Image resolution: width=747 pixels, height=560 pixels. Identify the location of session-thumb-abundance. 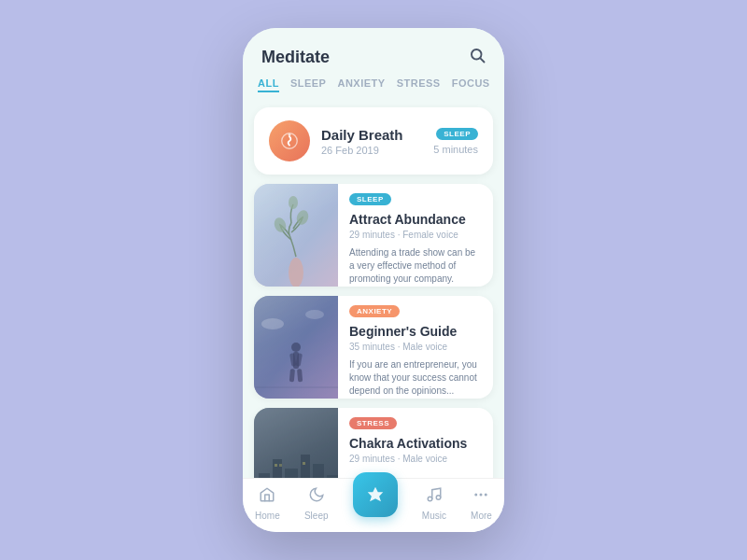
(296, 235).